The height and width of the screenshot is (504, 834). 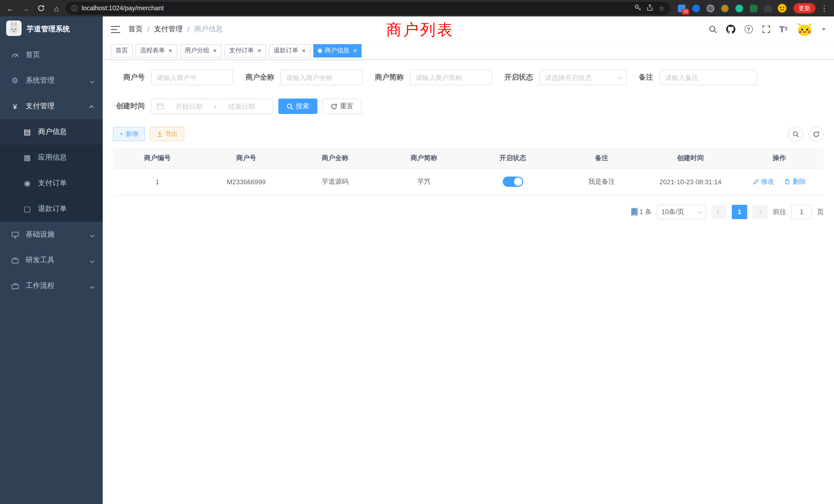 What do you see at coordinates (51, 286) in the screenshot?
I see `sidebar-item-workflow: 工作流程` at bounding box center [51, 286].